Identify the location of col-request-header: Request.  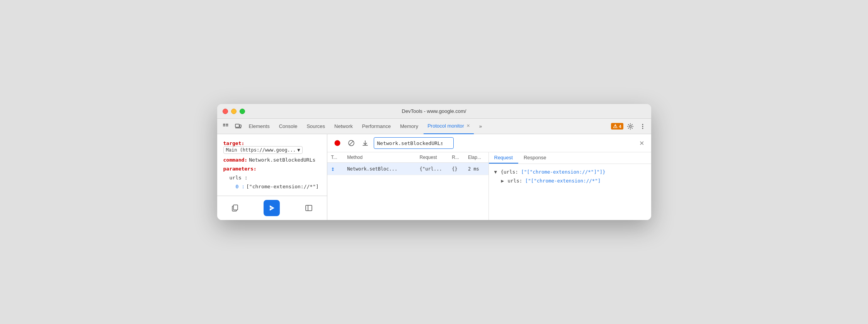
(432, 158).